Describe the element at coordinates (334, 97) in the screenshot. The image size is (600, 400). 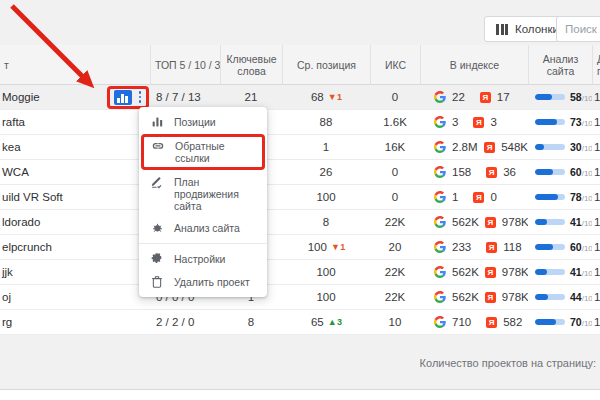
I see `position-drop-icon: ▼ 1` at that location.